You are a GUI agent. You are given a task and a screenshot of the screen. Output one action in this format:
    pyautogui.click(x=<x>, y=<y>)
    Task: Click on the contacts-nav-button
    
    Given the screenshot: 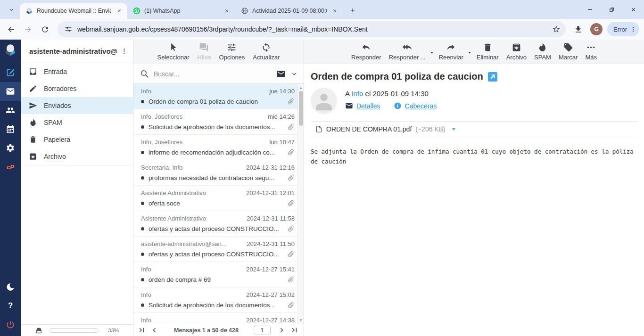 What is the action you would take?
    pyautogui.click(x=10, y=110)
    